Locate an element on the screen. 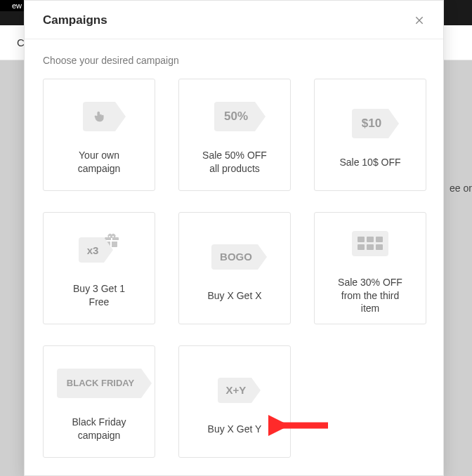 Image resolution: width=472 pixels, height=476 pixels. modal-title: Campaigns is located at coordinates (75, 20).